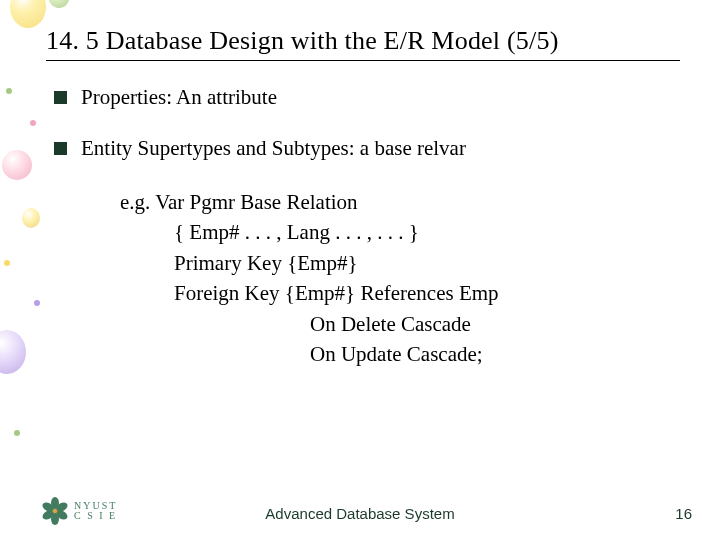 This screenshot has height=540, width=720. Describe the element at coordinates (367, 148) in the screenshot. I see `bullet-item: Entity Supertypes and Subtypes: a base r…` at that location.